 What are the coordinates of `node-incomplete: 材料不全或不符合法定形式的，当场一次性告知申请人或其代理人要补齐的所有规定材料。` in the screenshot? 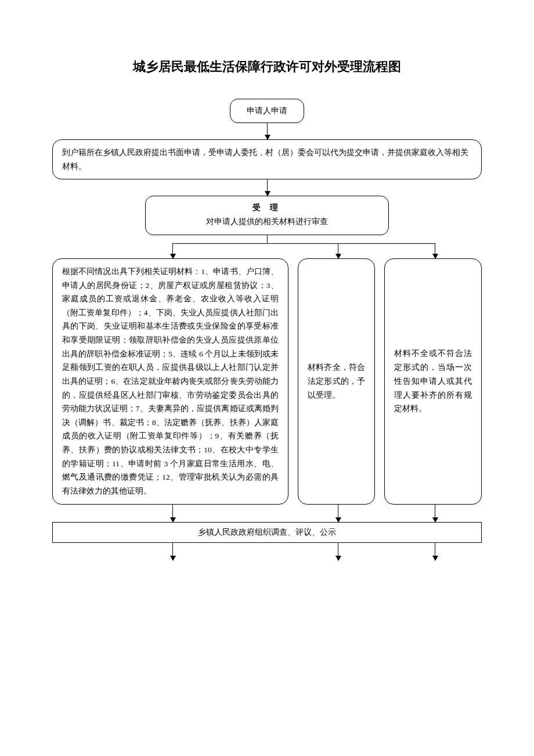 It's located at (433, 381).